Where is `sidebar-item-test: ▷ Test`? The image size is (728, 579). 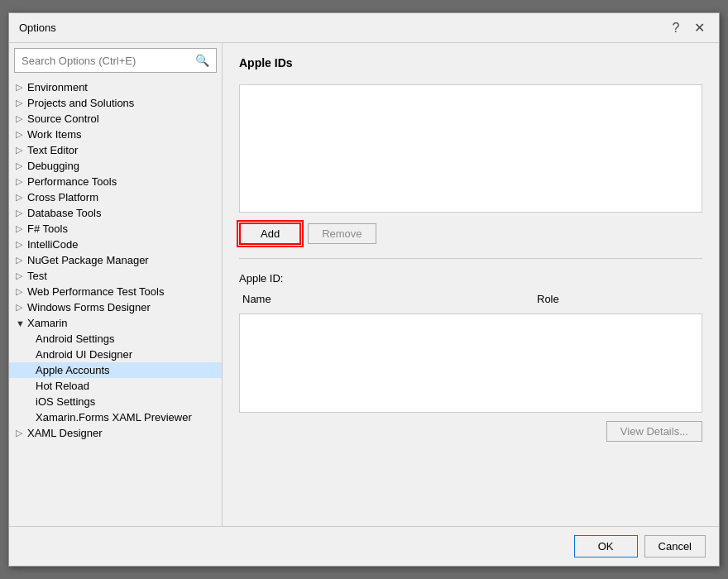
sidebar-item-test: ▷ Test is located at coordinates (116, 276).